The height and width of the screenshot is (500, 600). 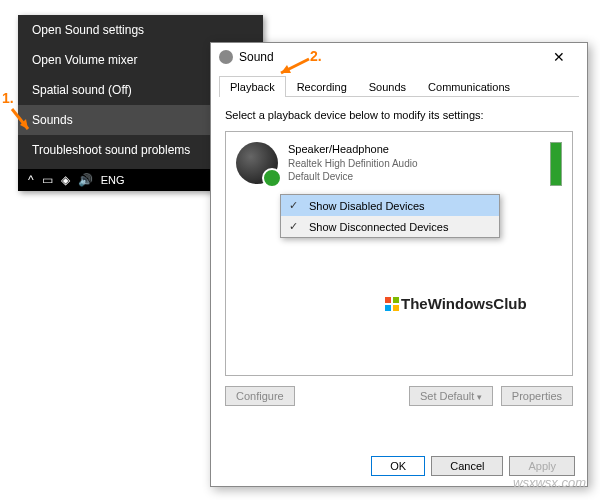 What do you see at coordinates (86, 180) in the screenshot?
I see `volume-icon: 🔊` at bounding box center [86, 180].